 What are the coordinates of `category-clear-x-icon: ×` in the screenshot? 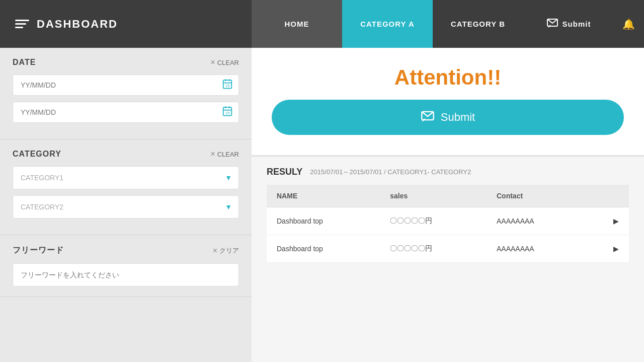 It's located at (212, 154).